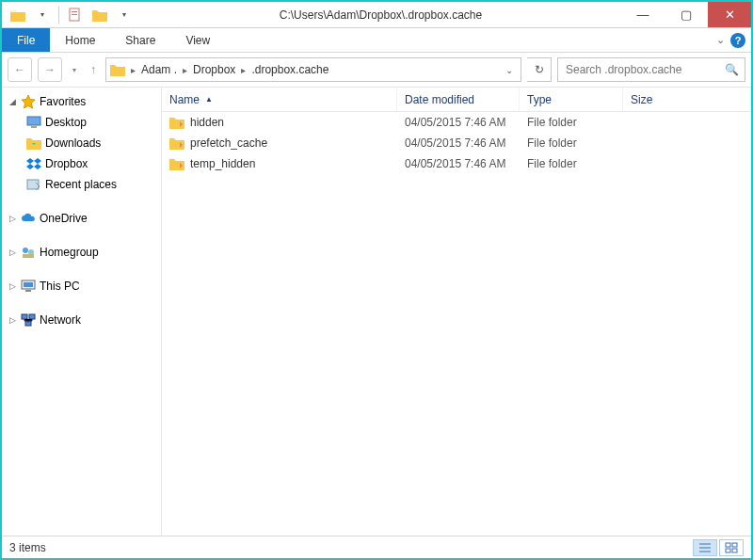 Image resolution: width=753 pixels, height=560 pixels. What do you see at coordinates (74, 70) in the screenshot?
I see `recent-locations-icon: ▾` at bounding box center [74, 70].